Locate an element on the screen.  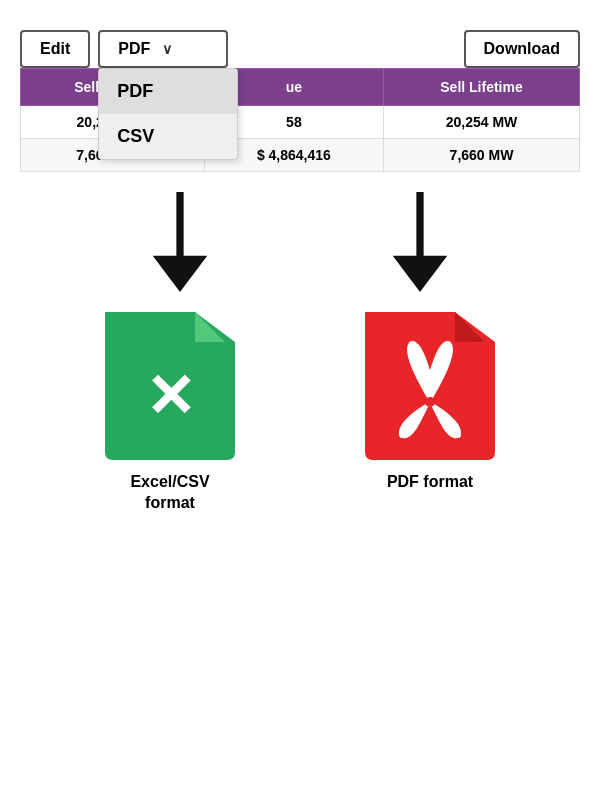
chevron-down-icon: ∨ is located at coordinates (167, 49).